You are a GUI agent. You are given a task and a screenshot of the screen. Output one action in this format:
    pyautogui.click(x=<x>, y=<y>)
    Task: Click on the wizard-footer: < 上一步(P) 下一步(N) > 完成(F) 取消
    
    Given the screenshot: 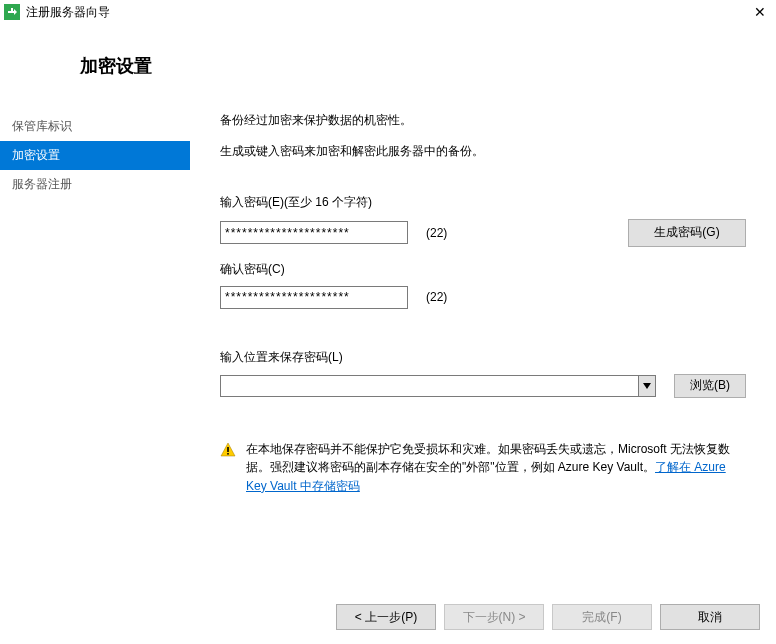 What is the action you would take?
    pyautogui.click(x=548, y=617)
    